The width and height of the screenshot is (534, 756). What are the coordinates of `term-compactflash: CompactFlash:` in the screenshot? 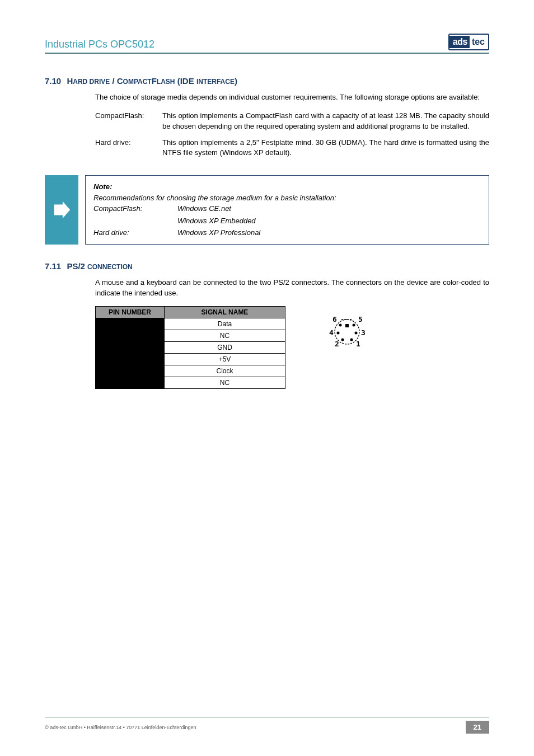 It's located at (129, 121).